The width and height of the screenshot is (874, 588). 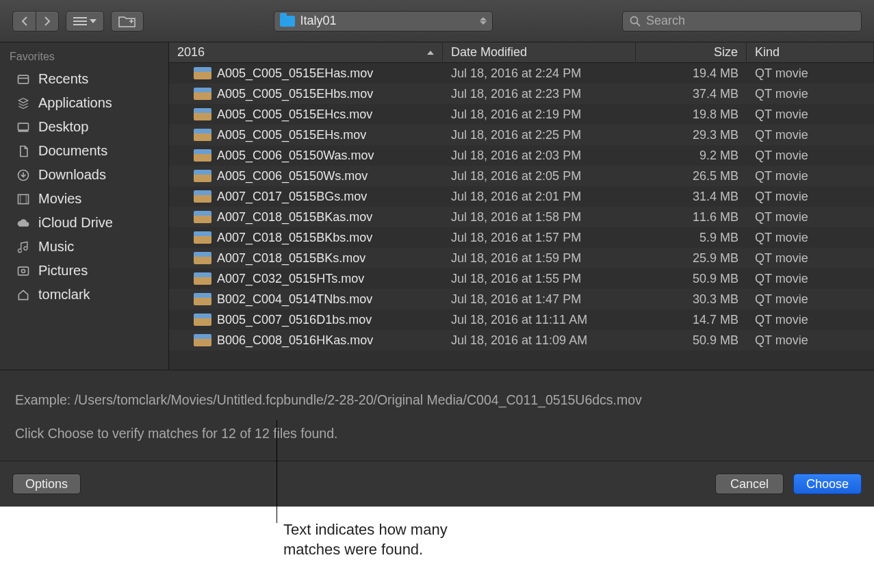 What do you see at coordinates (84, 103) in the screenshot?
I see `sidebar-item-apps: Applications` at bounding box center [84, 103].